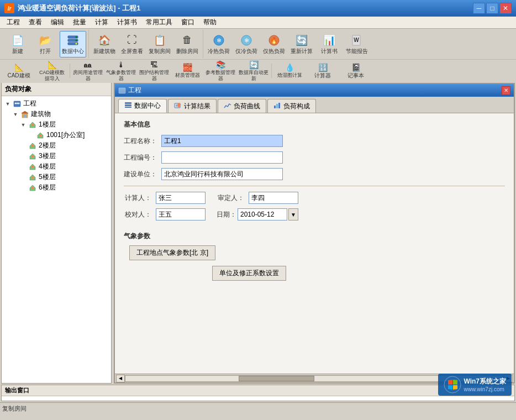 This screenshot has width=516, height=420. What do you see at coordinates (56, 177) in the screenshot?
I see `tree-item-floor5: ▶ 5楼层` at bounding box center [56, 177].